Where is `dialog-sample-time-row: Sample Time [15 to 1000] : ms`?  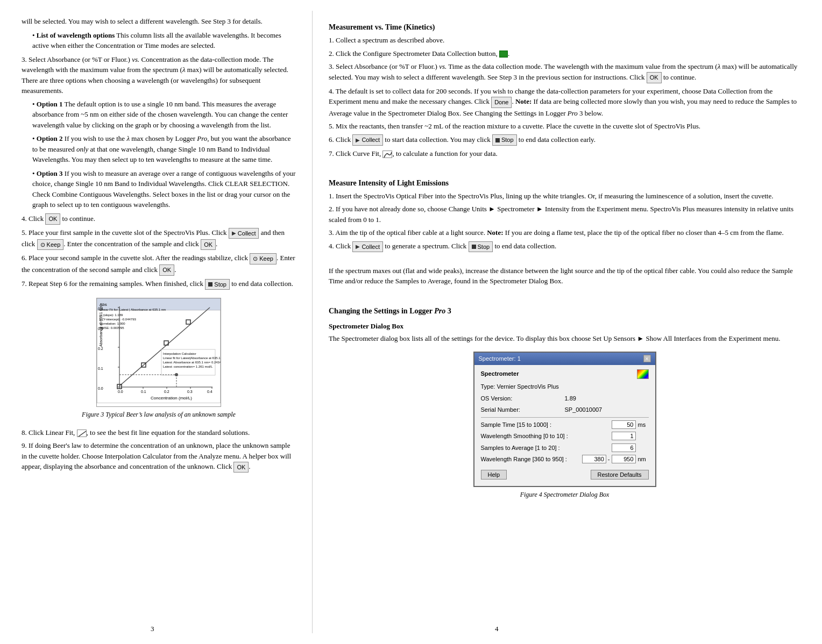 dialog-sample-time-row: Sample Time [15 to 1000] : ms is located at coordinates (565, 425).